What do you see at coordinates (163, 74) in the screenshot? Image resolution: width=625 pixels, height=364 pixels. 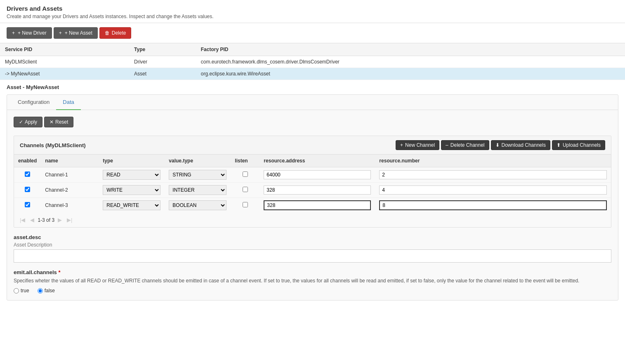 I see `driver-type: Asset` at bounding box center [163, 74].